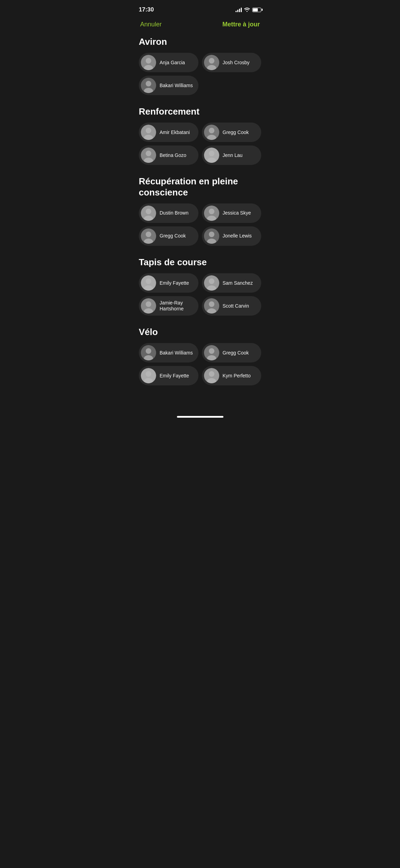  I want to click on avatar-jessica-skye, so click(212, 213).